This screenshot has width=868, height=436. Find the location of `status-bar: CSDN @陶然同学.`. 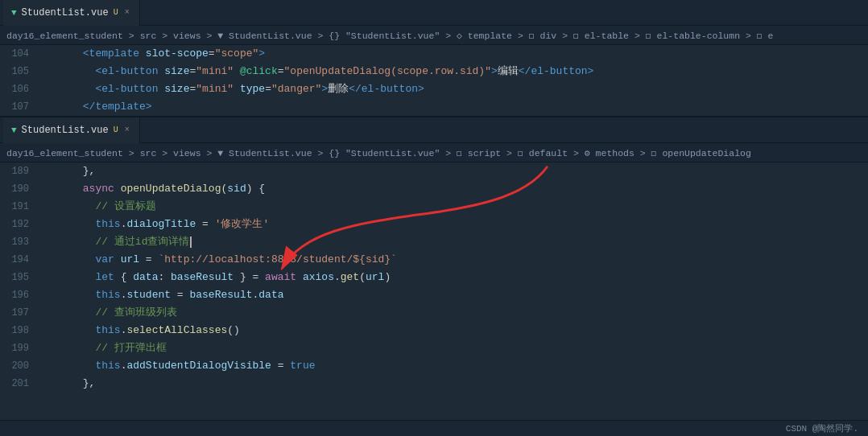

status-bar: CSDN @陶然同学. is located at coordinates (434, 428).